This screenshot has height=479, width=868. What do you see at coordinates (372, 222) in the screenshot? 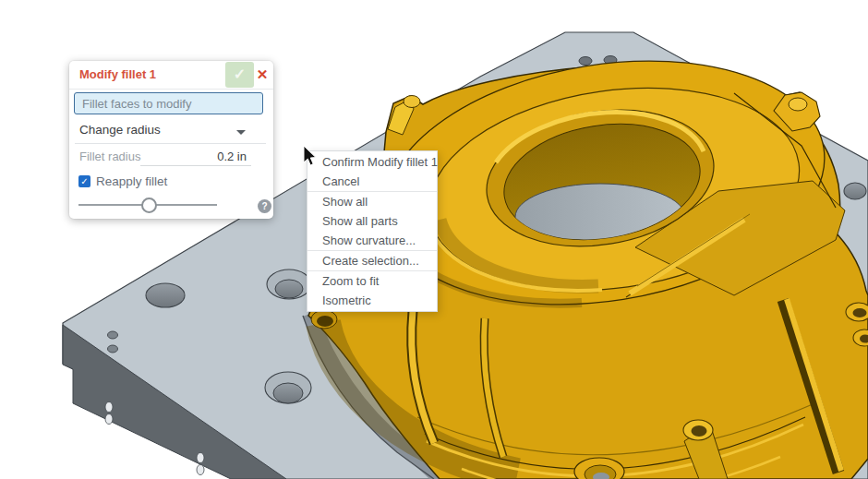
I see `menu-item-show-all-parts: Show all parts` at bounding box center [372, 222].